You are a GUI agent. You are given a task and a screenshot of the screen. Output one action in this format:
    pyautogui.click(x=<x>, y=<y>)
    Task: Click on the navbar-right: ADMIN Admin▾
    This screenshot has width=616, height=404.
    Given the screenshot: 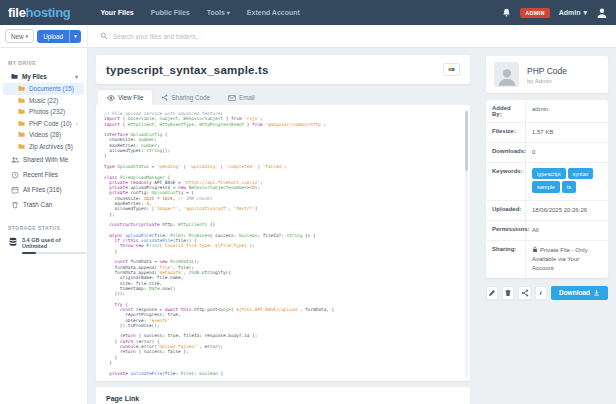 What is the action you would take?
    pyautogui.click(x=555, y=13)
    